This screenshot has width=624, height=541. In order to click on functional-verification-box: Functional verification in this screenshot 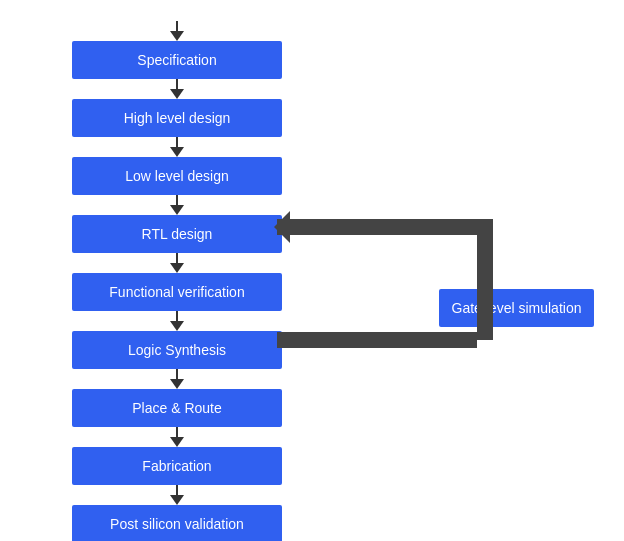, I will do `click(177, 292)`.